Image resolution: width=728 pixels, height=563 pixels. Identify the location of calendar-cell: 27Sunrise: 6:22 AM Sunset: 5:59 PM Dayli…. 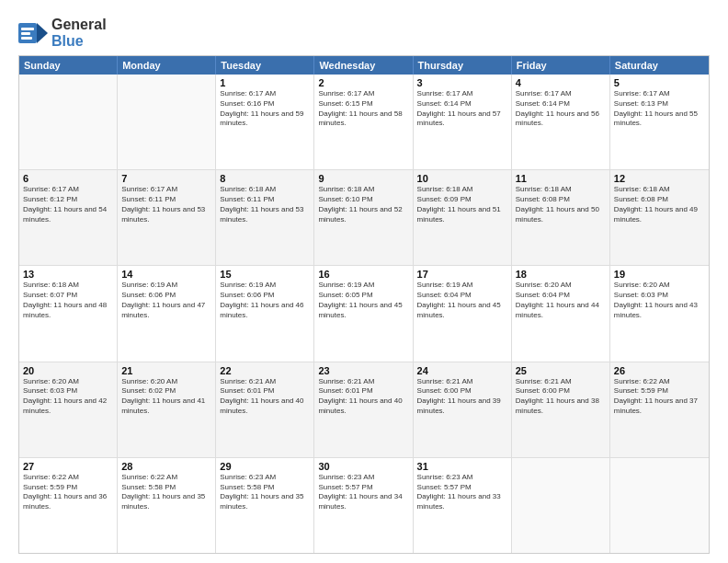
(68, 506).